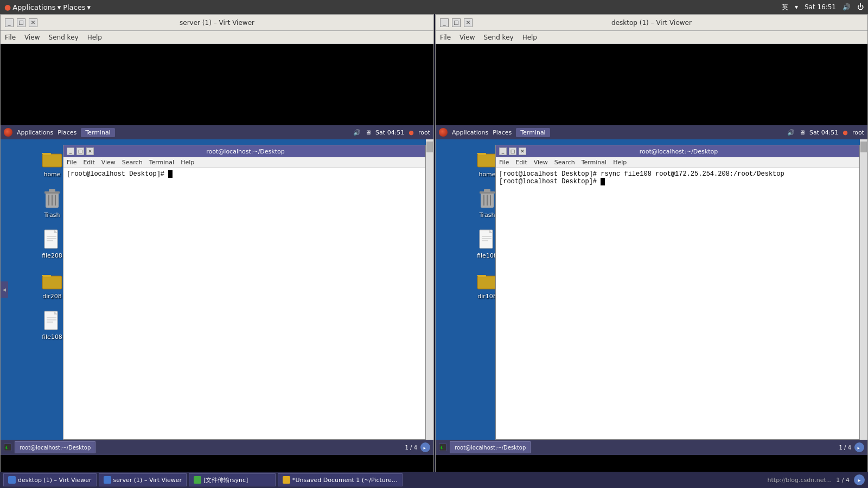 The width and height of the screenshot is (868, 488). Describe the element at coordinates (52, 199) in the screenshot. I see `left-trash-icon` at that location.